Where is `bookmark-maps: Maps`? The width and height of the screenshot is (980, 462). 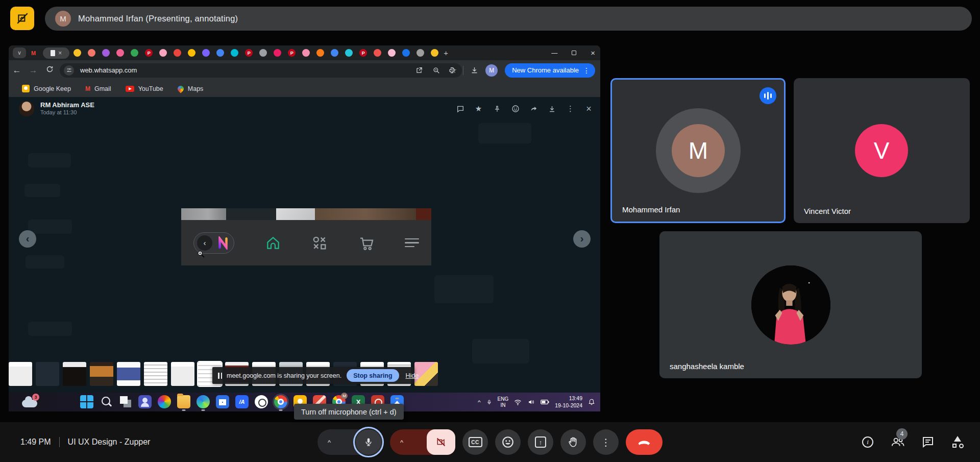
bookmark-maps: Maps is located at coordinates (191, 89).